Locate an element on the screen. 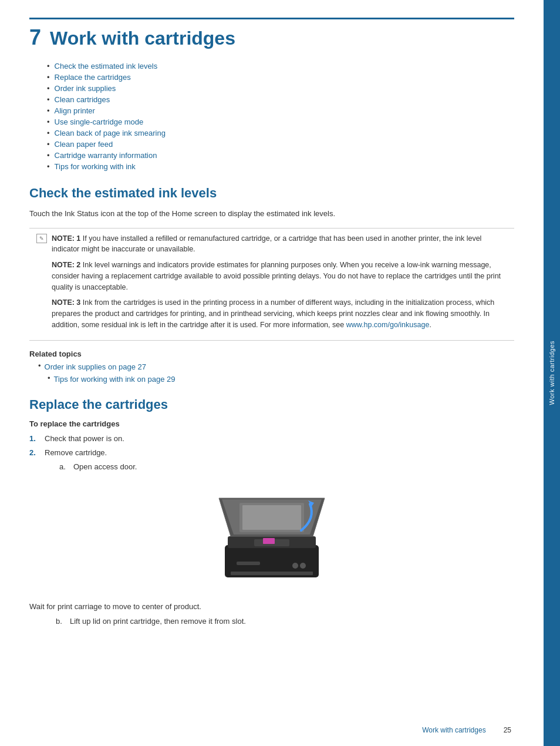  replace-title: Replace the cartridges is located at coordinates (272, 405).